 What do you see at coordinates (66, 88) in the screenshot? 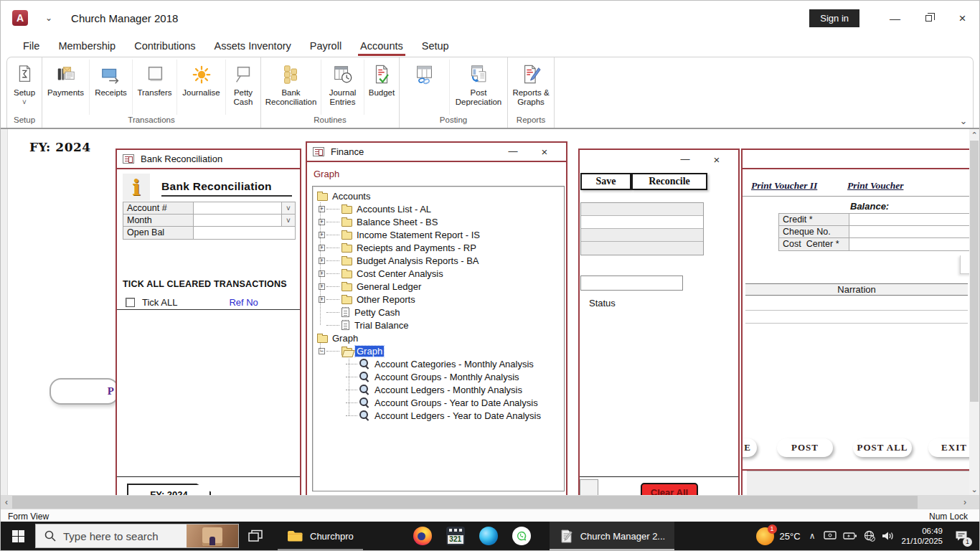
I see `ribbon-payments-button: Payments` at bounding box center [66, 88].